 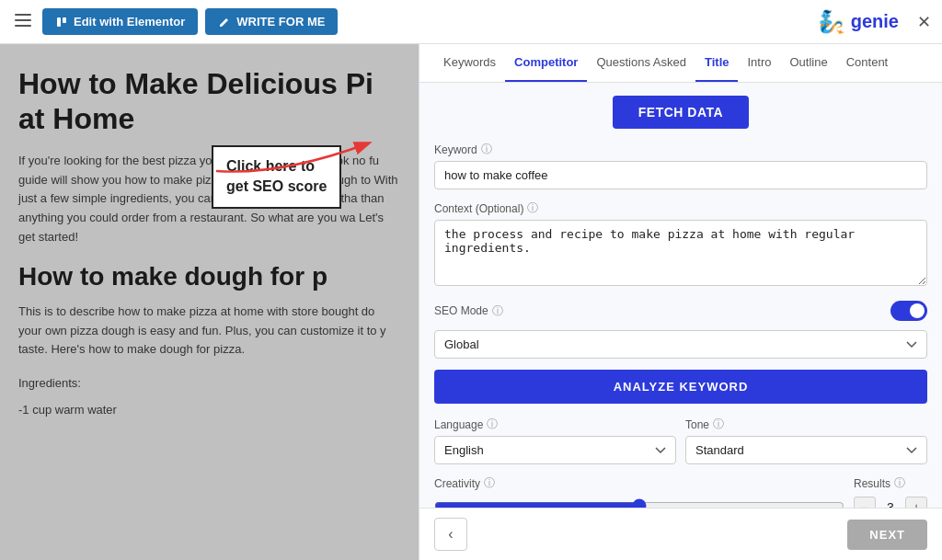 I want to click on creativity-slider-container, so click(x=639, y=503).